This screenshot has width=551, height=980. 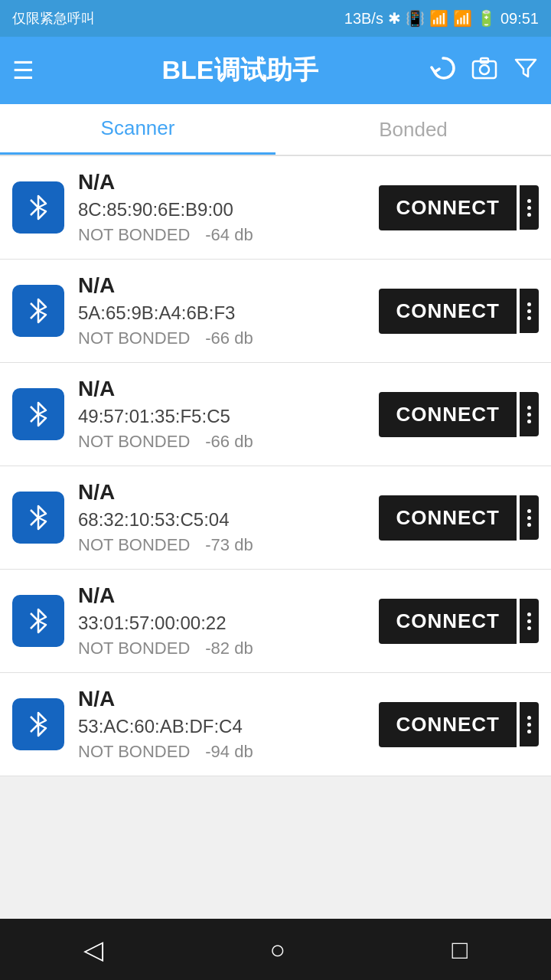 What do you see at coordinates (276, 724) in the screenshot?
I see `list-item: N/A 53:AC:60:AB:DF:C4 NOT BONDED -94 db …` at bounding box center [276, 724].